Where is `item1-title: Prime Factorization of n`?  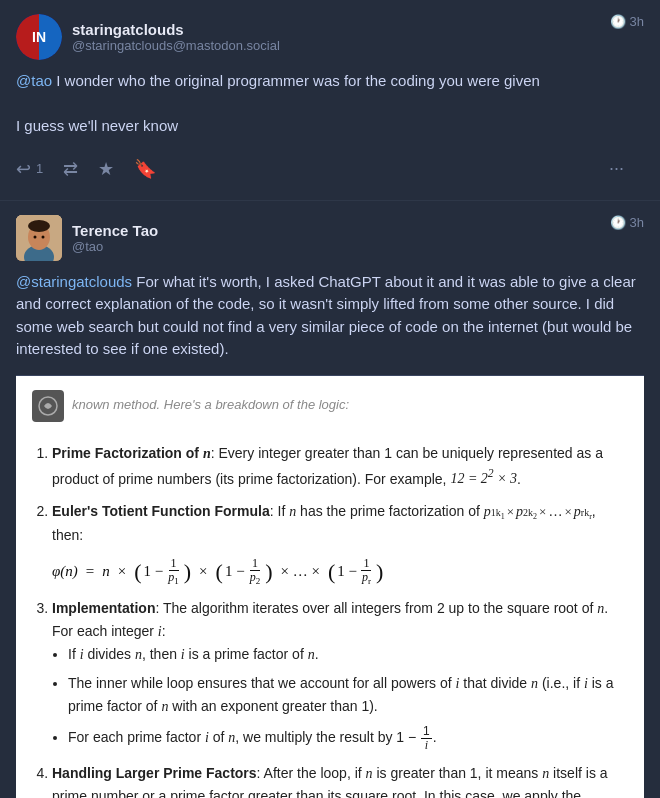 item1-title: Prime Factorization of n is located at coordinates (132, 453).